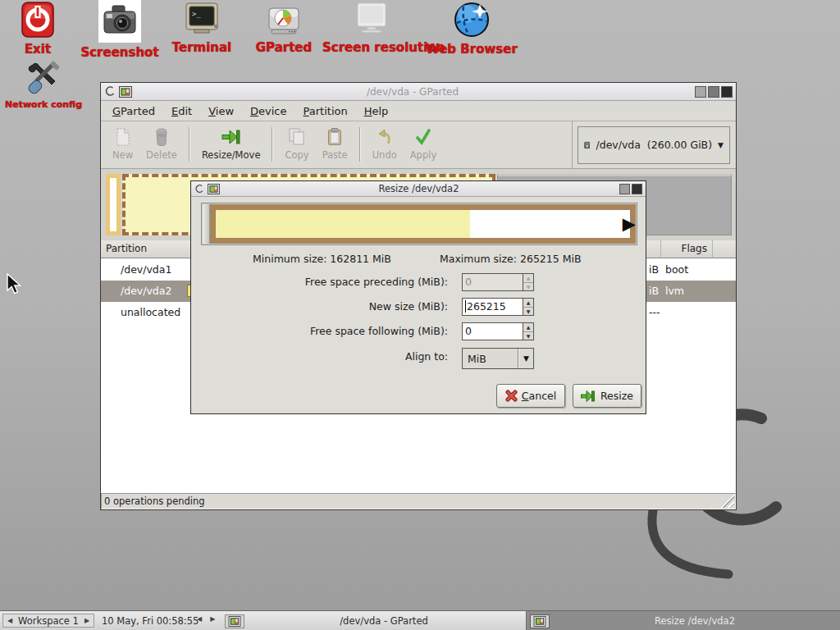  What do you see at coordinates (15, 285) in the screenshot?
I see `mouse-cursor` at bounding box center [15, 285].